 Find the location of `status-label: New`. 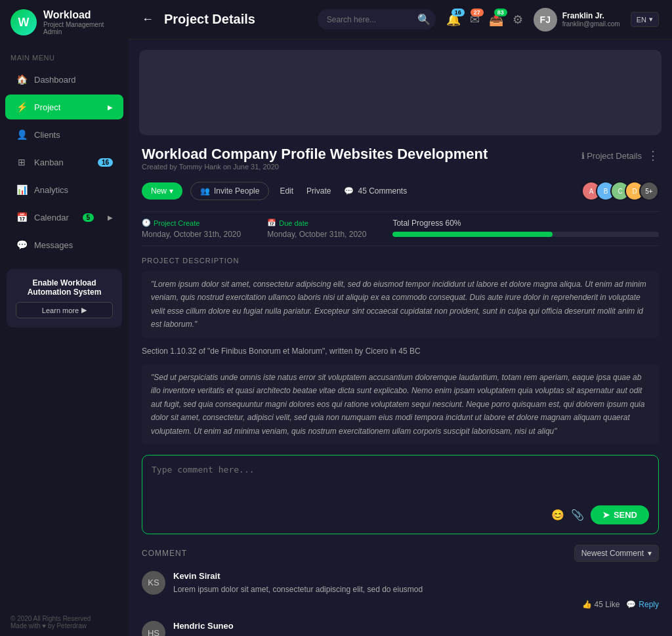

status-label: New is located at coordinates (159, 191).